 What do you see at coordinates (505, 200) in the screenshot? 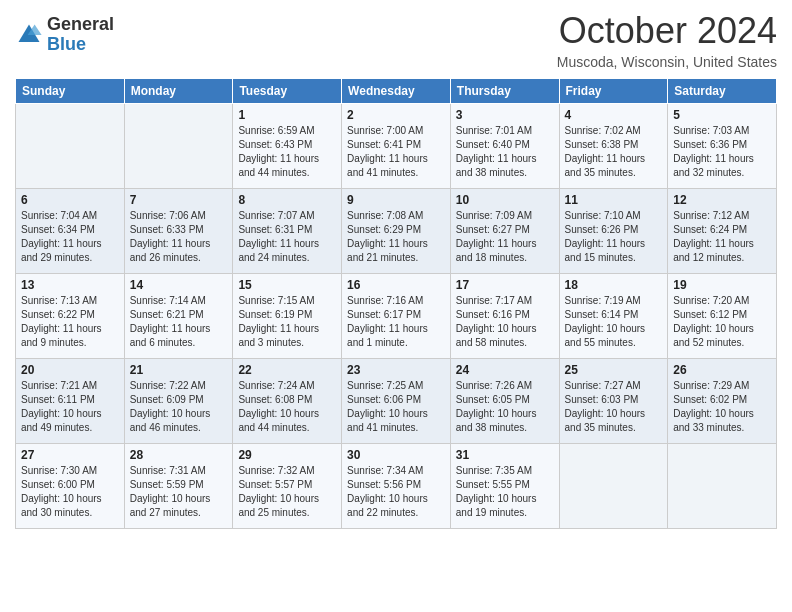
I see `day-number: 10` at bounding box center [505, 200].